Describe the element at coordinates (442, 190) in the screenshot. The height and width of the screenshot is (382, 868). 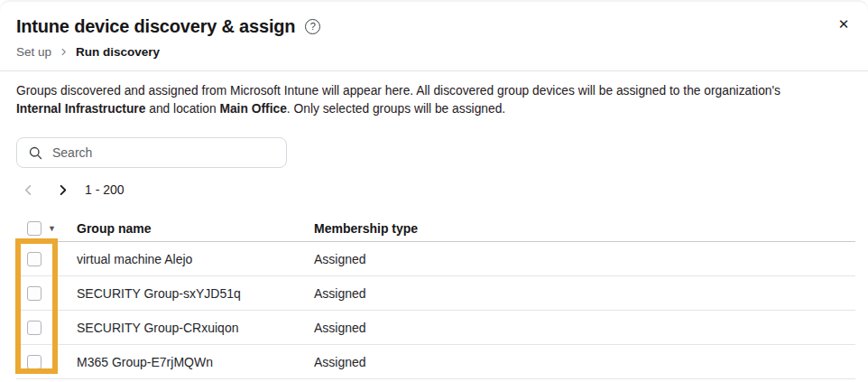
I see `pagination: 1 - 200` at that location.